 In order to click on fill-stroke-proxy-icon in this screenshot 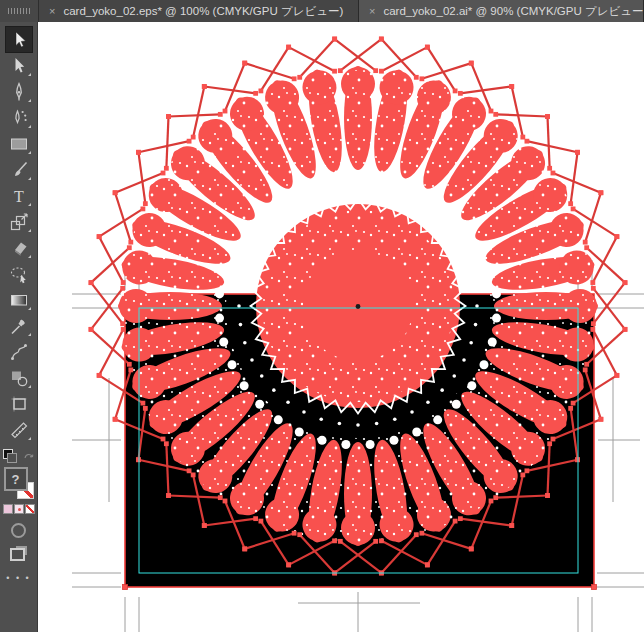, I will do `click(10, 456)`.